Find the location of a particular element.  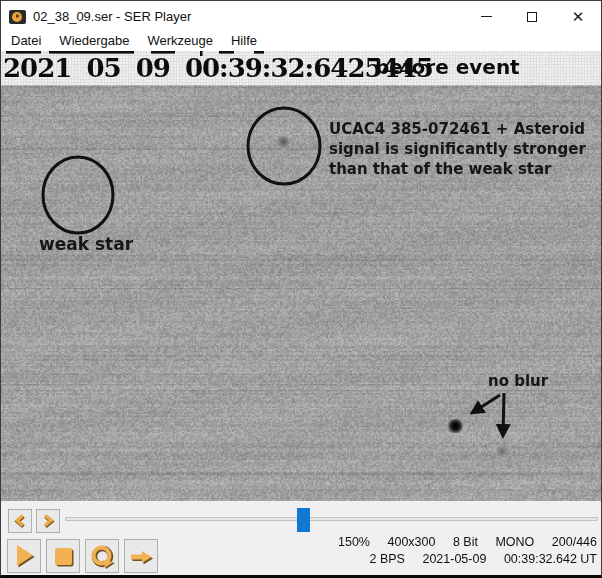

title-bar: 02_38_09.ser - SER Player ✕ is located at coordinates (301, 16).